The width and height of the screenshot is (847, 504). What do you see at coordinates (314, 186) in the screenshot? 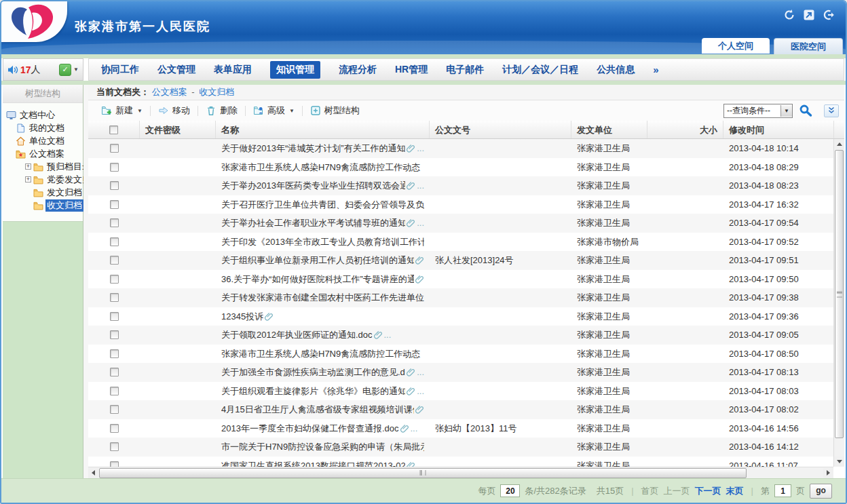
I see `document-name: 关于举办2013年医药类专业毕业生招聘双选会通知` at bounding box center [314, 186].